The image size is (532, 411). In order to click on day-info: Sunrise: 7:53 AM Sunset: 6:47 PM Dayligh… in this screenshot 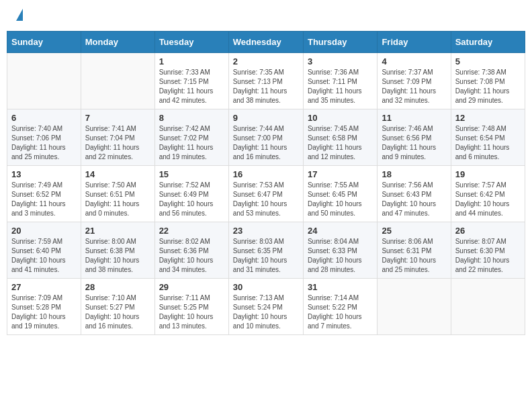, I will do `click(266, 199)`.